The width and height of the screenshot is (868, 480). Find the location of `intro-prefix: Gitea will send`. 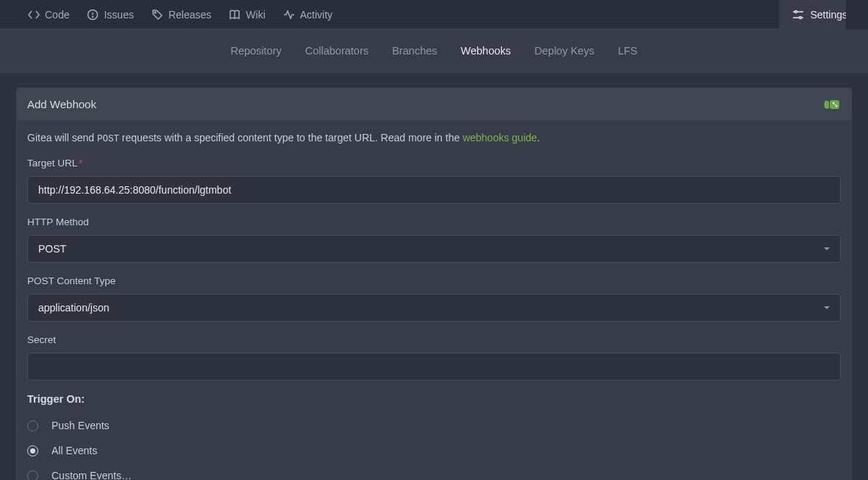

intro-prefix: Gitea will send is located at coordinates (62, 138).